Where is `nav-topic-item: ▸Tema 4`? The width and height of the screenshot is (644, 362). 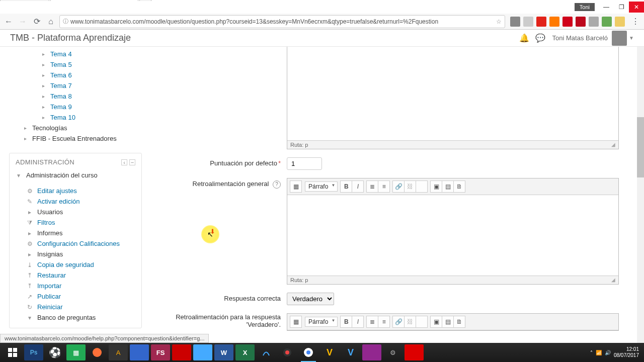 nav-topic-item: ▸Tema 4 is located at coordinates (75, 54).